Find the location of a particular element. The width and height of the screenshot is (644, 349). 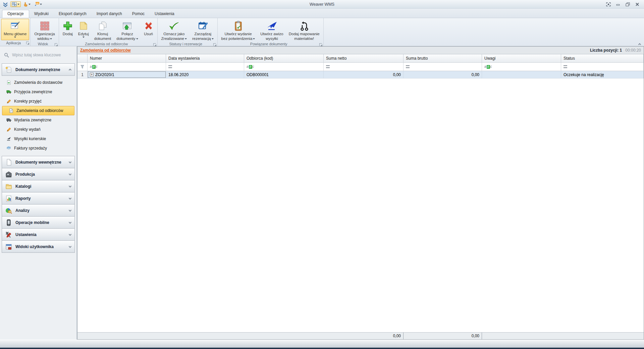

tab-pomoc: Pomoc is located at coordinates (138, 14).